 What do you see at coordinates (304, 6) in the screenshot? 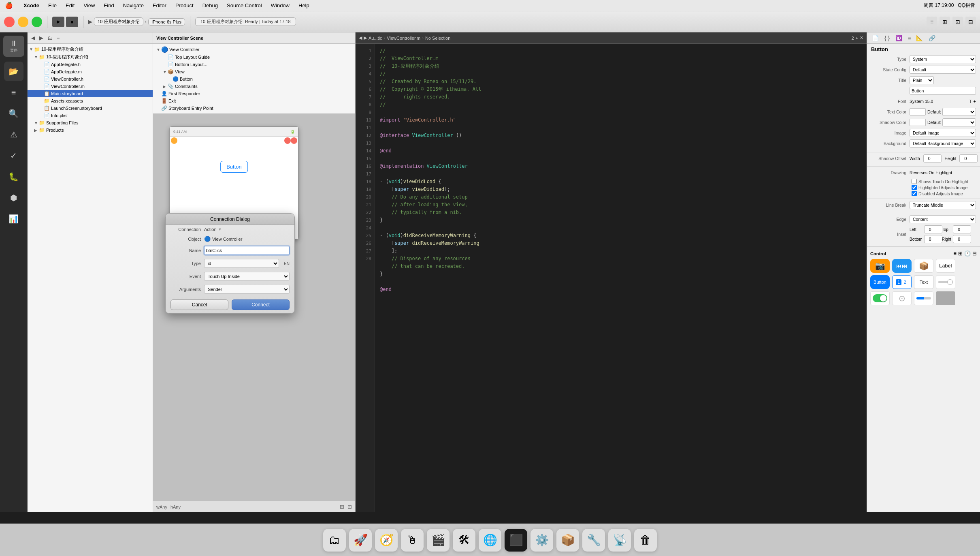
I see `menu-help: Help` at bounding box center [304, 6].